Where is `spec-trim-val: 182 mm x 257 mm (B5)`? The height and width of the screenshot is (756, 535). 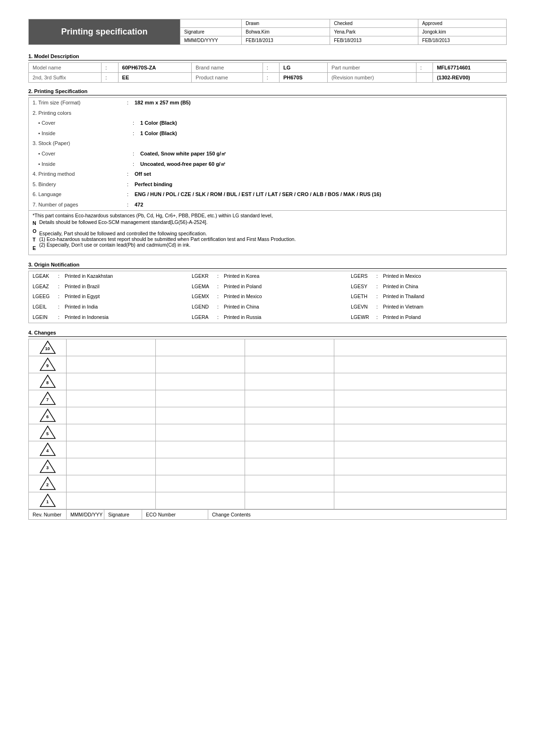
spec-trim-val: 182 mm x 257 mm (B5) is located at coordinates (162, 103).